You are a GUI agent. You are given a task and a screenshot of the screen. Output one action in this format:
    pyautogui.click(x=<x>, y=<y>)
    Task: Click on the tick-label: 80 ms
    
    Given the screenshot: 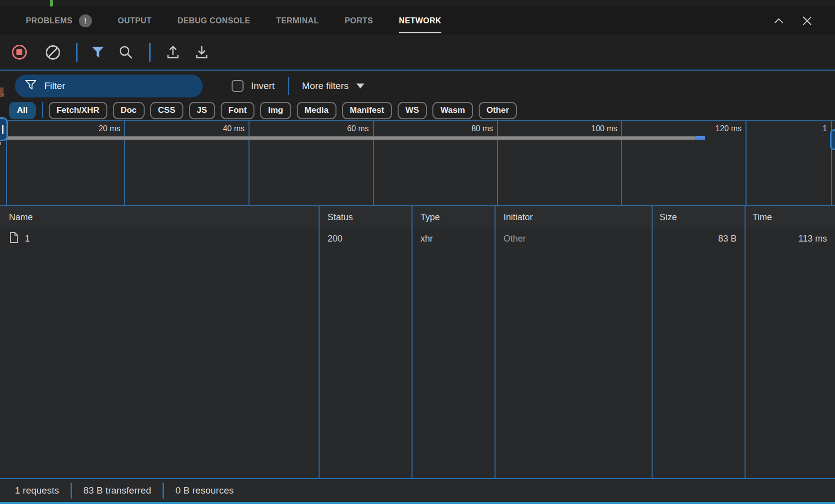 What is the action you would take?
    pyautogui.click(x=463, y=129)
    